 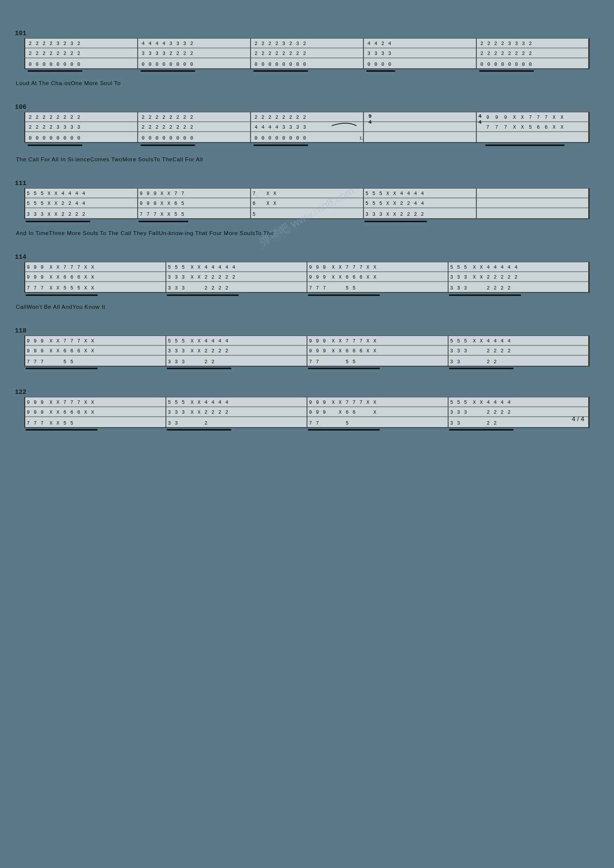 I want to click on measure-number-122: 122, so click(x=307, y=392).